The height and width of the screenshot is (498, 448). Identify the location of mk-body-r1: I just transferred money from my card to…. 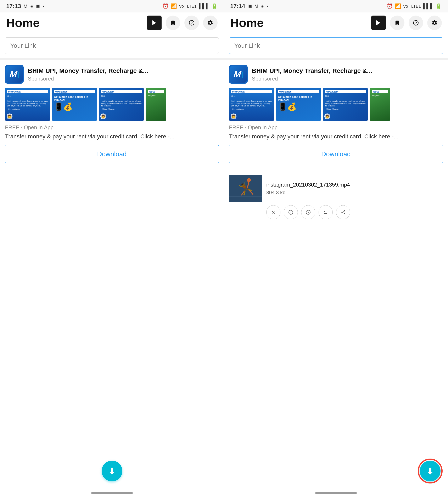
(252, 104).